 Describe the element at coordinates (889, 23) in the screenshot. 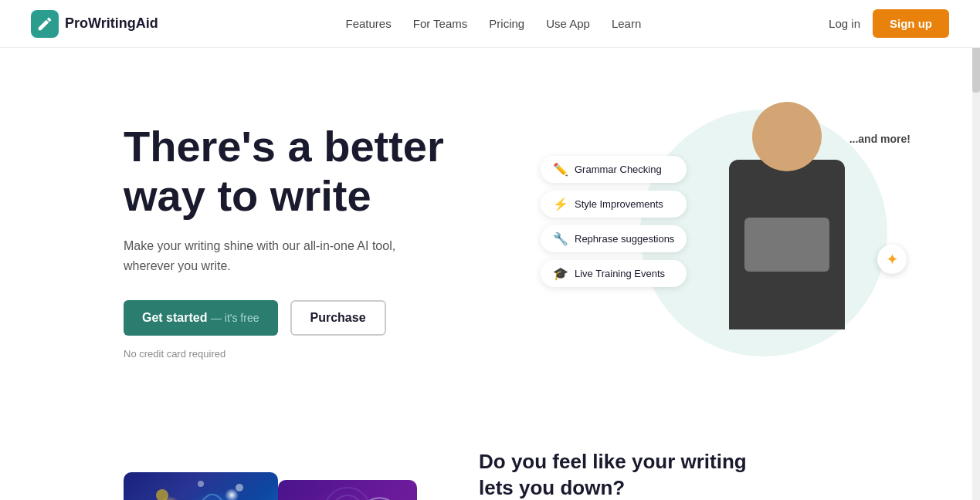

I see `navbar-actions: Log in Sign up` at that location.